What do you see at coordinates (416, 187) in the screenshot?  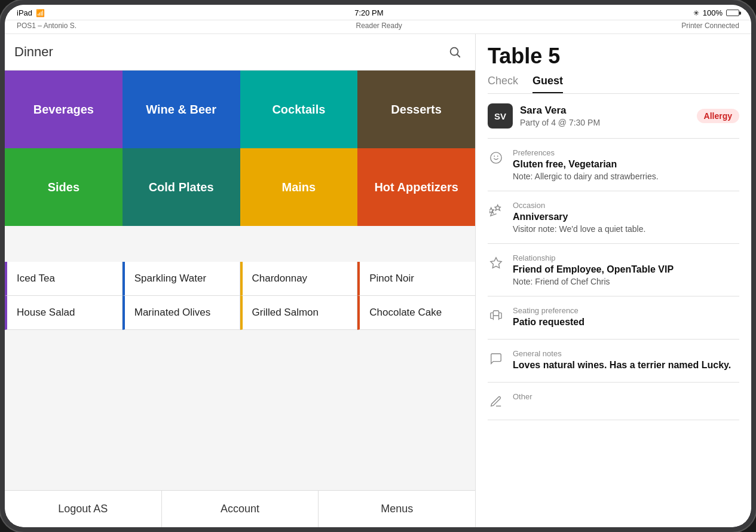 I see `category-hot-appetizers: Hot Appetizers` at bounding box center [416, 187].